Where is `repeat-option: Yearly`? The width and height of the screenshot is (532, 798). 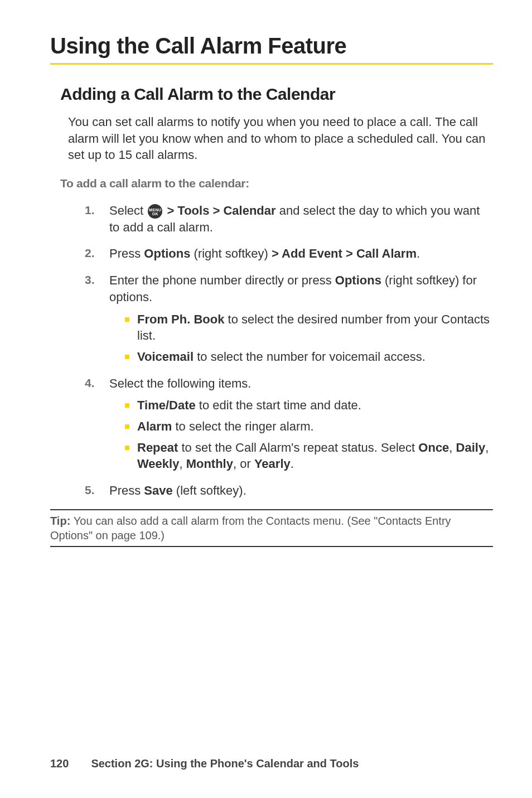 repeat-option: Yearly is located at coordinates (272, 464).